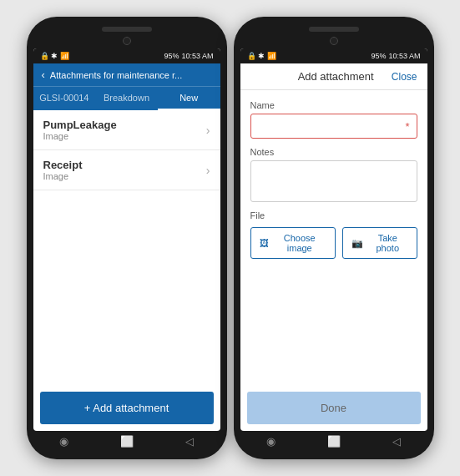 Image resolution: width=460 pixels, height=476 pixels. What do you see at coordinates (127, 99) in the screenshot?
I see `tab-bar: GLSI-00014 Breakdown New` at bounding box center [127, 99].